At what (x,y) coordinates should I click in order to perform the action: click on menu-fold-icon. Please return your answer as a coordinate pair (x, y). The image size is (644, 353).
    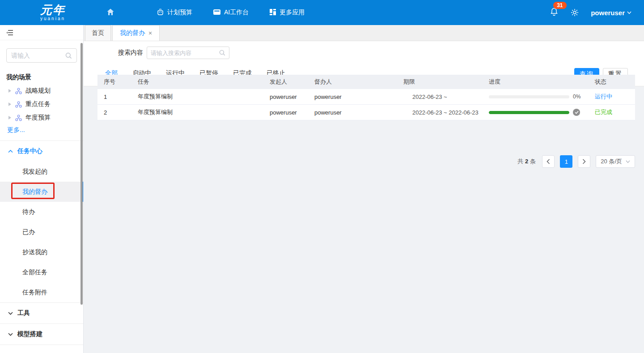
    Looking at the image, I should click on (10, 33).